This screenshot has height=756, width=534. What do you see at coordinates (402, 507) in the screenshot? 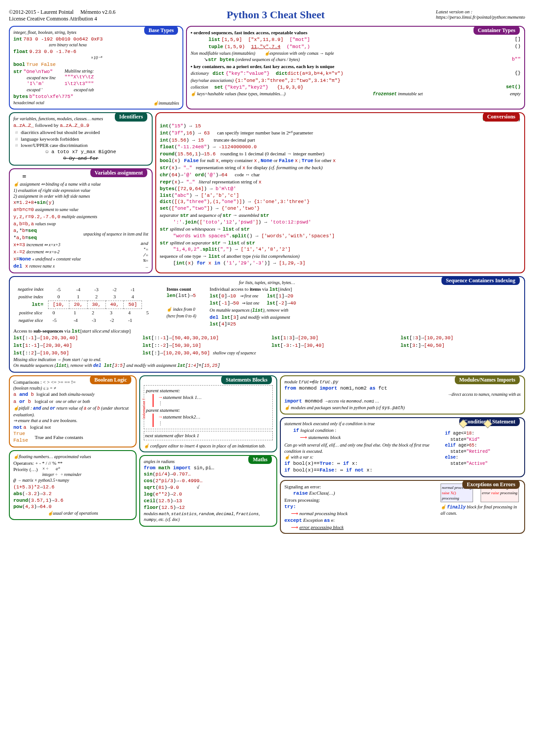
I see `box-exceptions: Exceptions on Errors Signaling an error:…` at bounding box center [402, 507].